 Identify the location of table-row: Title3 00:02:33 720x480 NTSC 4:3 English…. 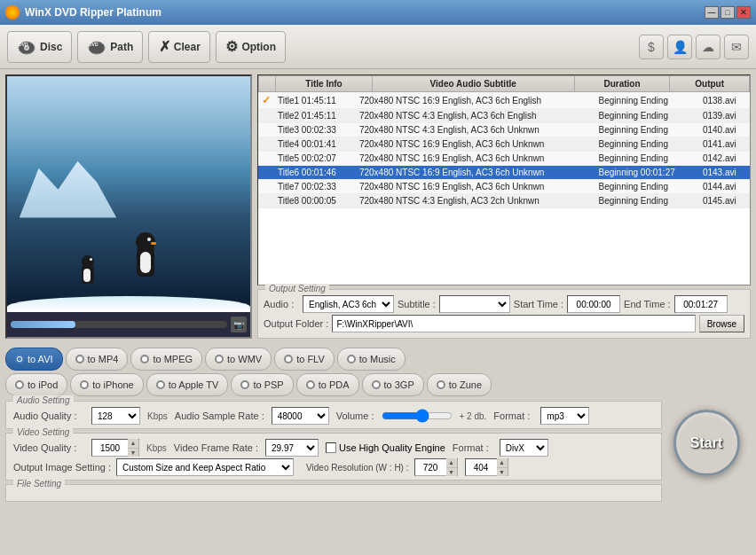
(504, 130).